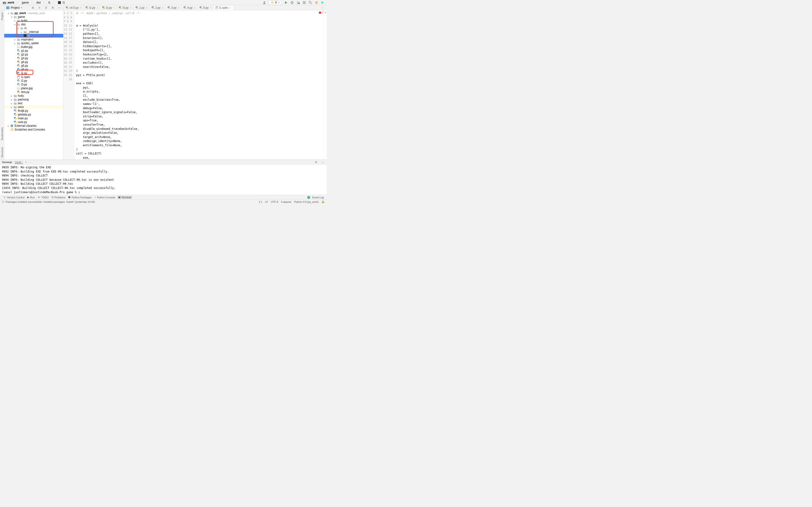  I want to click on editor-tab: l1.spec×, so click(223, 7).